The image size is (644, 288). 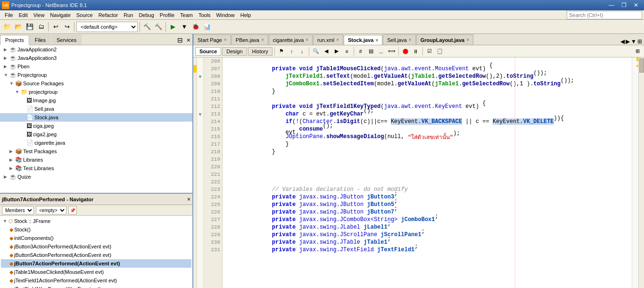 I want to click on tree-item-java2: ▶ ☕ JavaApplication3, so click(x=96, y=58).